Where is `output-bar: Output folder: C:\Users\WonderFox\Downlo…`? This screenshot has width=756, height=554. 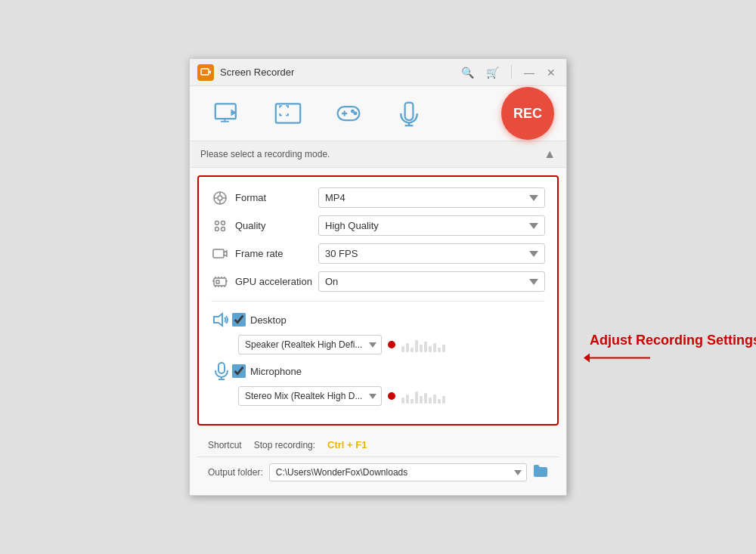
output-bar: Output folder: C:\Users\WonderFox\Downlo… is located at coordinates (378, 472).